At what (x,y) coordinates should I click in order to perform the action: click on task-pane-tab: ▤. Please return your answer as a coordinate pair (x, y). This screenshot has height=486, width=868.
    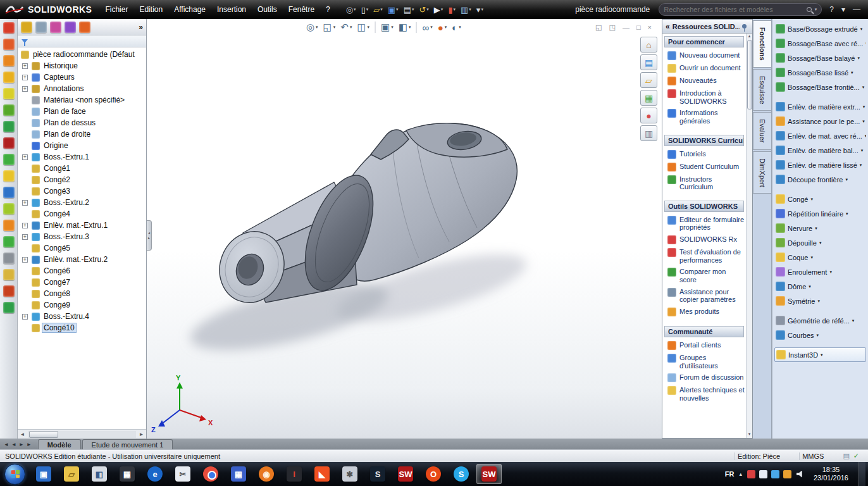
    Looking at the image, I should click on (649, 62).